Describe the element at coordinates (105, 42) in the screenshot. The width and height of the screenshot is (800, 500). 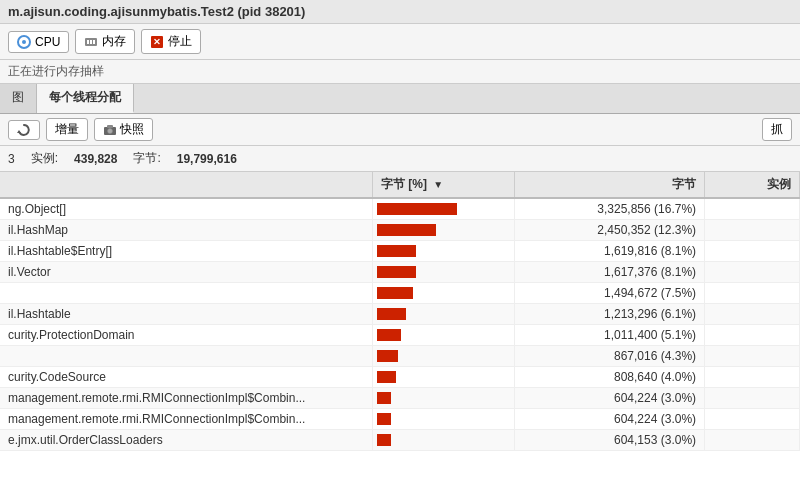
I see `mem-button: 内存` at that location.